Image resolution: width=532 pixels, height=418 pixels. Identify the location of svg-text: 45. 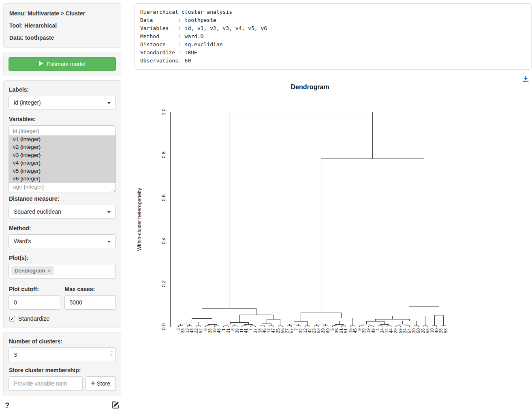
(355, 331).